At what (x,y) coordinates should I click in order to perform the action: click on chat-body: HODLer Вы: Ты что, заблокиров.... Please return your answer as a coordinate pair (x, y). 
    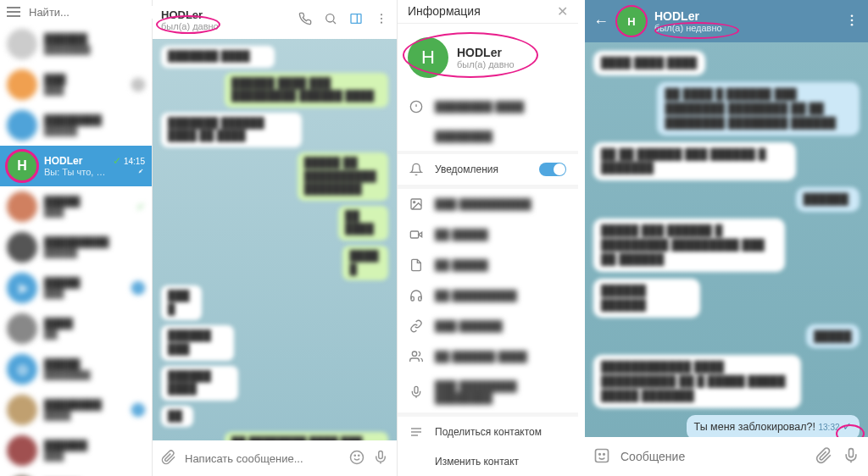
    Looking at the image, I should click on (75, 166).